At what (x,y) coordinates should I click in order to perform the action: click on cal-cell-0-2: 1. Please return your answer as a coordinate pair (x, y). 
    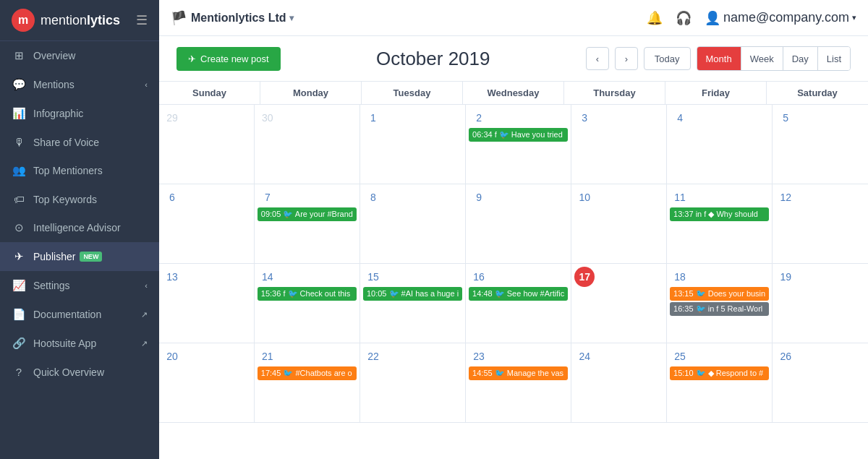
    Looking at the image, I should click on (413, 145).